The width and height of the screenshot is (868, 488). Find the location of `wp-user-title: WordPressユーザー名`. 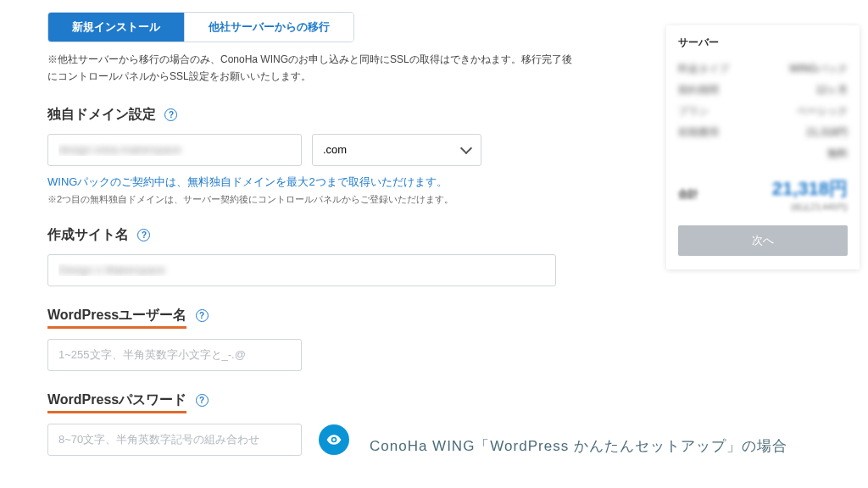

wp-user-title: WordPressユーザー名 is located at coordinates (117, 318).